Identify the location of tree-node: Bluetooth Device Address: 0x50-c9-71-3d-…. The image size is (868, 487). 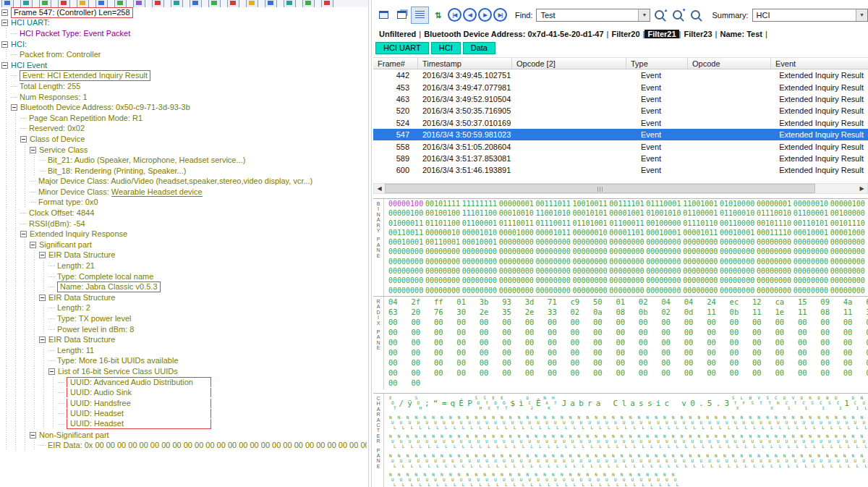
(184, 107).